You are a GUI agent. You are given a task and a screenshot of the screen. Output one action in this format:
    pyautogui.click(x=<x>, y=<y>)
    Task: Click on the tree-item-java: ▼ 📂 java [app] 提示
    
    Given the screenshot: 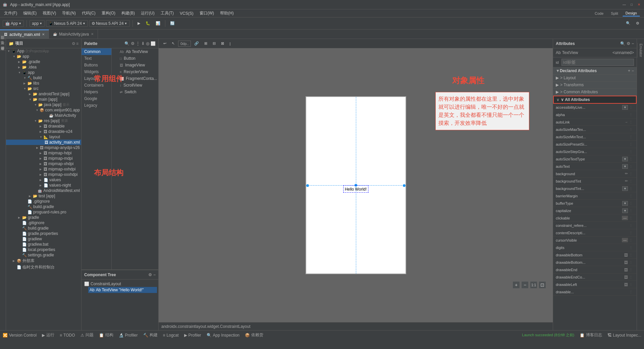 What is the action you would take?
    pyautogui.click(x=44, y=105)
    